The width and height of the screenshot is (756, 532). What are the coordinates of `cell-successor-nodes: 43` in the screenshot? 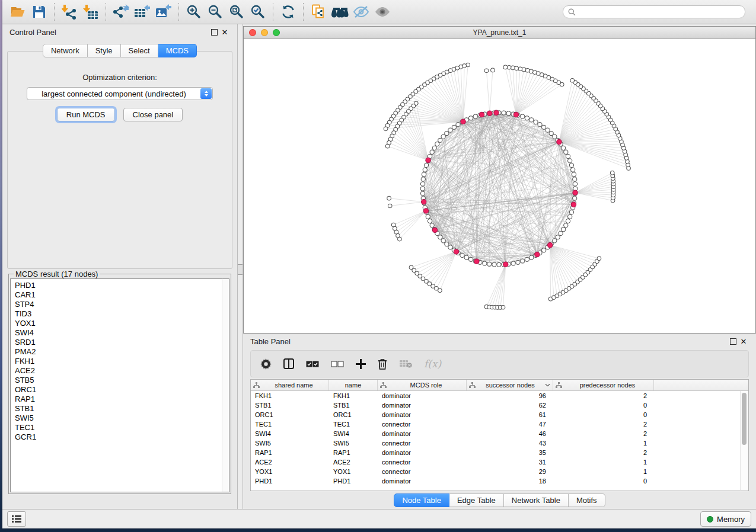 It's located at (510, 443).